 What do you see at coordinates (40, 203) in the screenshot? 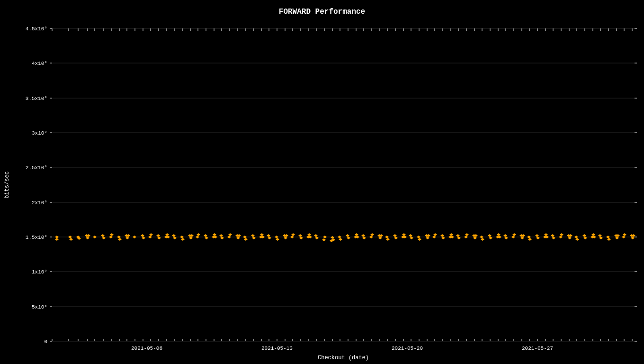
I see `y-tick-2e9: 2x10⁹` at bounding box center [40, 203].